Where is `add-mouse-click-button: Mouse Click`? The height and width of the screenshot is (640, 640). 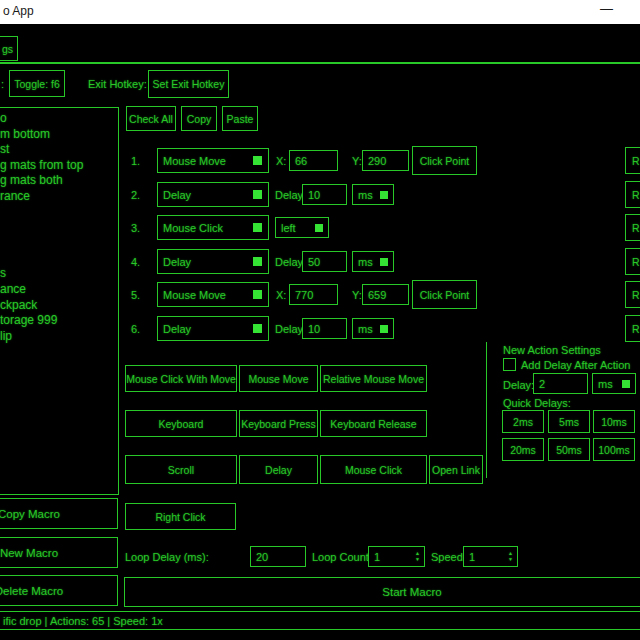 add-mouse-click-button: Mouse Click is located at coordinates (374, 470).